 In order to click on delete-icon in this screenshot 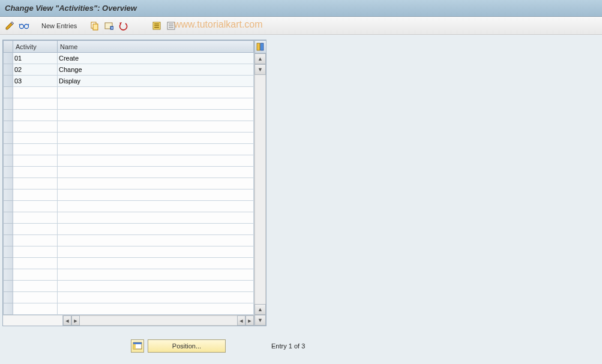, I will do `click(109, 26)`.